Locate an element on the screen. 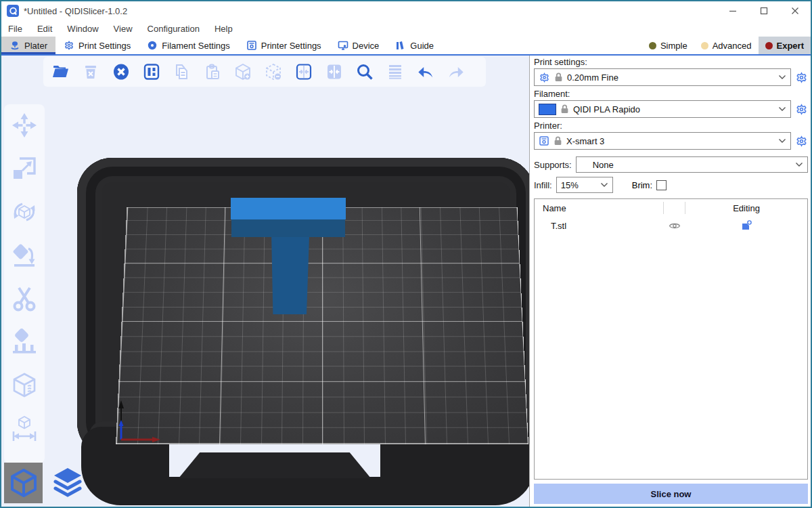  delete-all-button is located at coordinates (121, 72).